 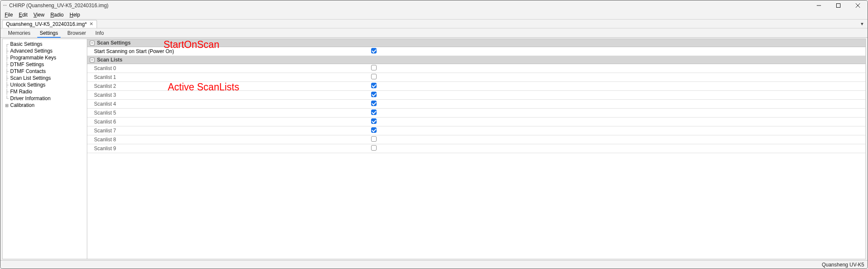 I want to click on tab-settings: Settings, so click(x=49, y=33).